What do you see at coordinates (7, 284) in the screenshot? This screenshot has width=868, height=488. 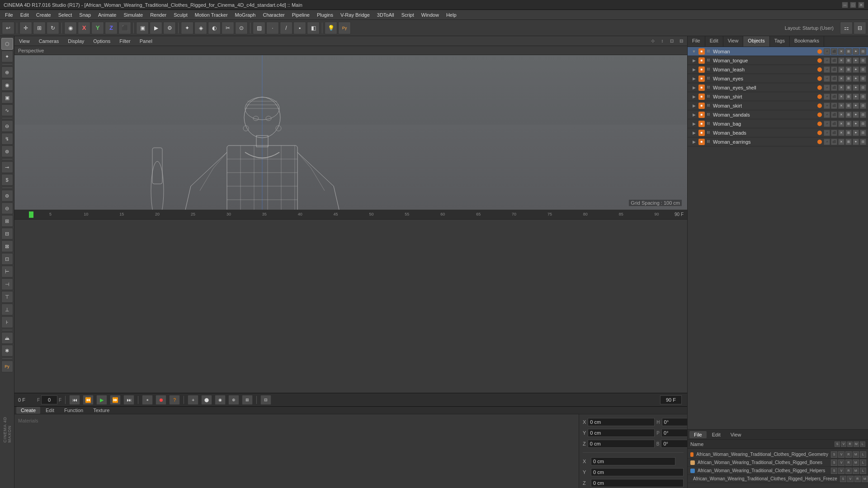 I see `tool-sew: ⊣` at bounding box center [7, 284].